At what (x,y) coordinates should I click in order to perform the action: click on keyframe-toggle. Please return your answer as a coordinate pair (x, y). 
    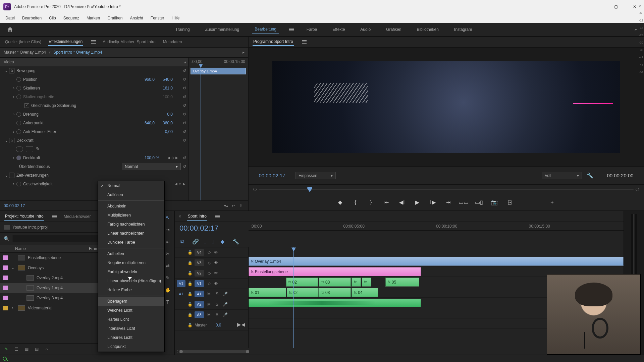
    Looking at the image, I should click on (19, 184).